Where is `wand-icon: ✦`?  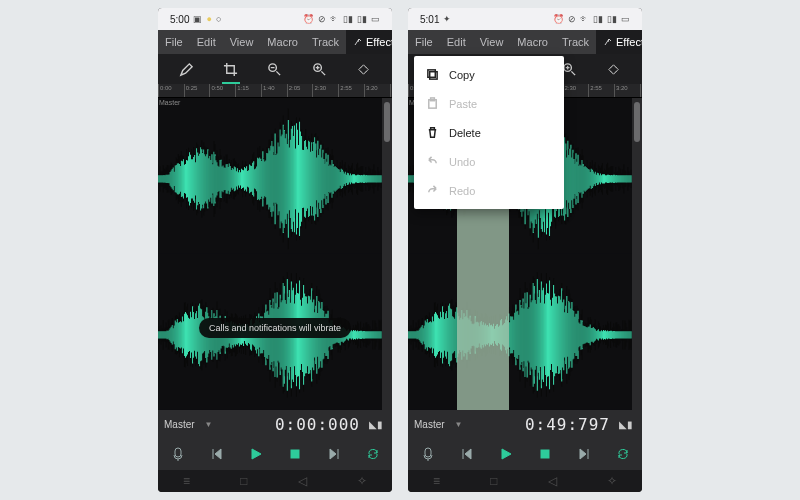 wand-icon: ✦ is located at coordinates (447, 19).